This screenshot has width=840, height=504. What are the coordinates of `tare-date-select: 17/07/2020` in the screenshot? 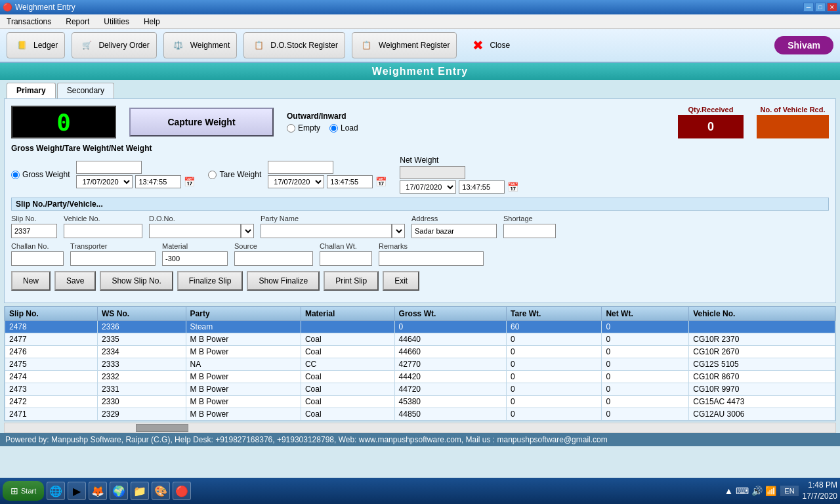 It's located at (296, 182).